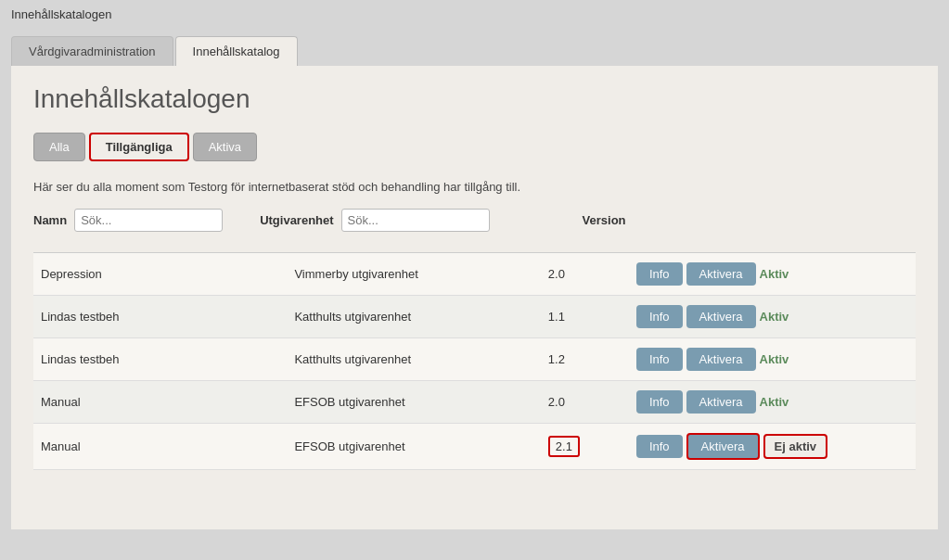 The width and height of the screenshot is (949, 560). Describe the element at coordinates (584, 247) in the screenshot. I see `col-header-version` at that location.